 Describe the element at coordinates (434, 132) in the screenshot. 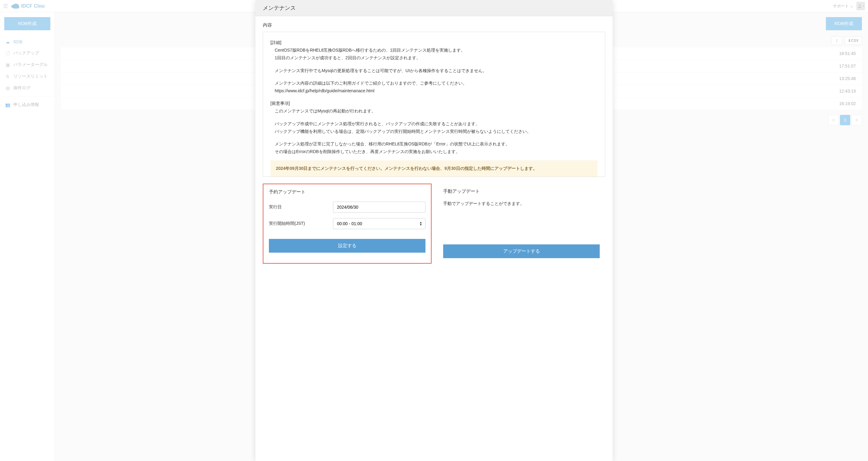

I see `note-text: バックアップ機能を利用している場合は、定期バックアップの実行開始時間とメンテナン…` at that location.